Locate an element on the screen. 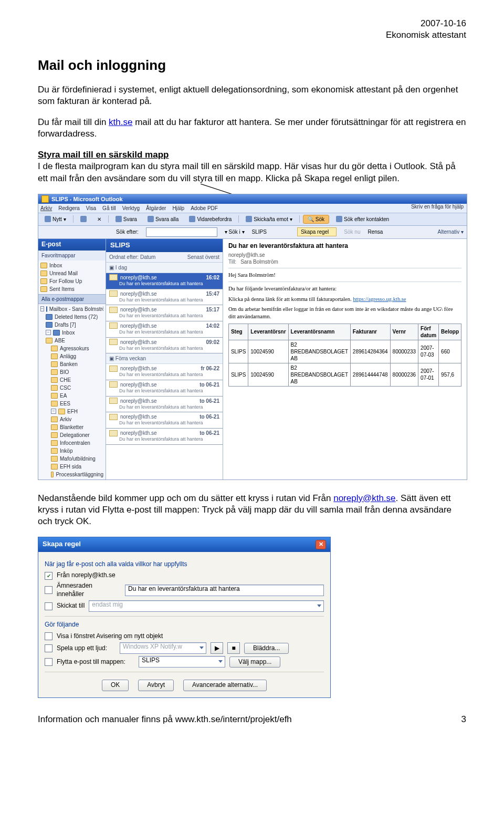 This screenshot has height=834, width=504. page-title: Mail och inloggning is located at coordinates (252, 66).